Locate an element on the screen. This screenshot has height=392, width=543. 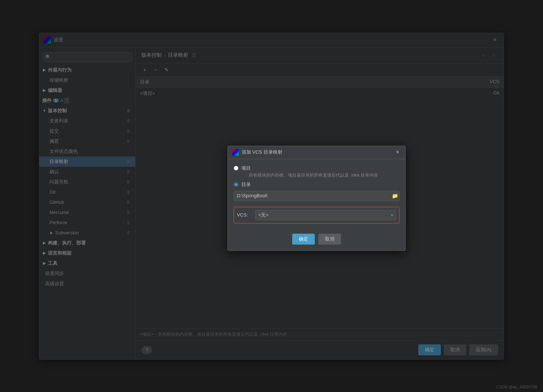
bottom-right: 确定 取消 应用(A) is located at coordinates (458, 350).